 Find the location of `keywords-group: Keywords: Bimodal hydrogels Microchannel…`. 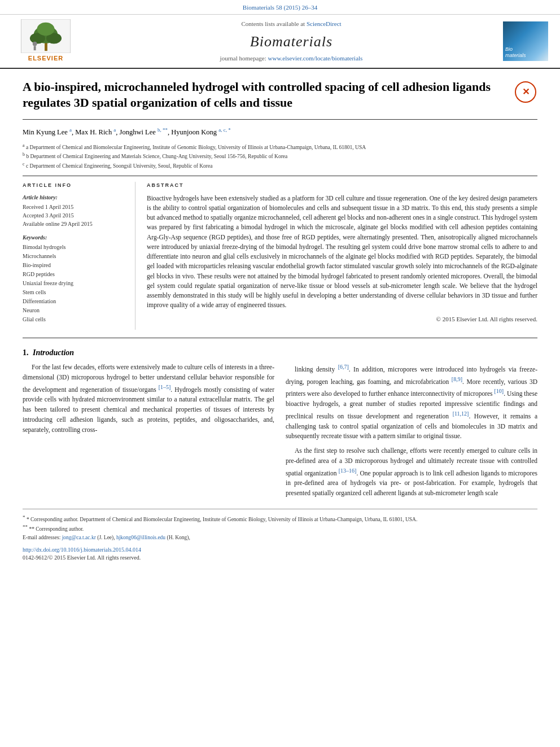

keywords-group: Keywords: Bimodal hydrogels Microchannel… is located at coordinates (75, 279).